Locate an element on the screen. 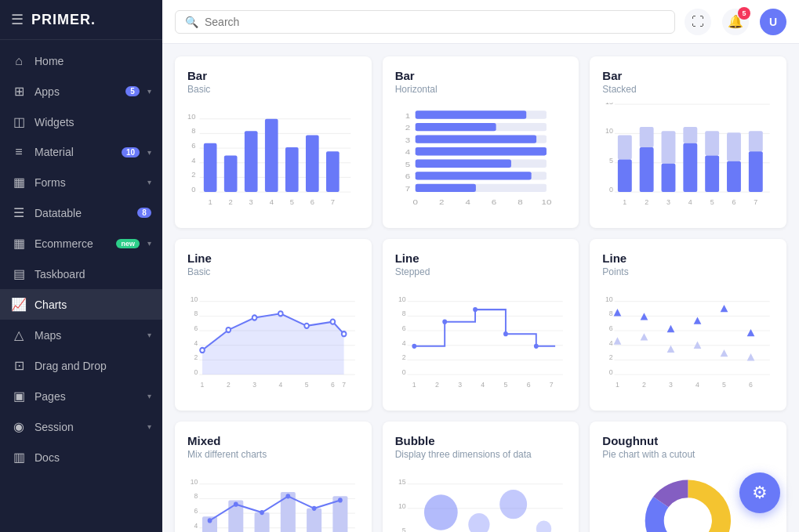 The height and width of the screenshot is (532, 799). chart-card-bar-stacked: Bar Stacked 1234567051015 is located at coordinates (688, 143).